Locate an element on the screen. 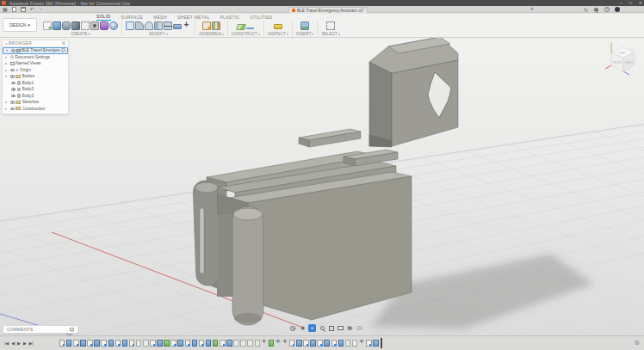 The width and height of the screenshot is (644, 350). info-icon: i is located at coordinates (64, 50).